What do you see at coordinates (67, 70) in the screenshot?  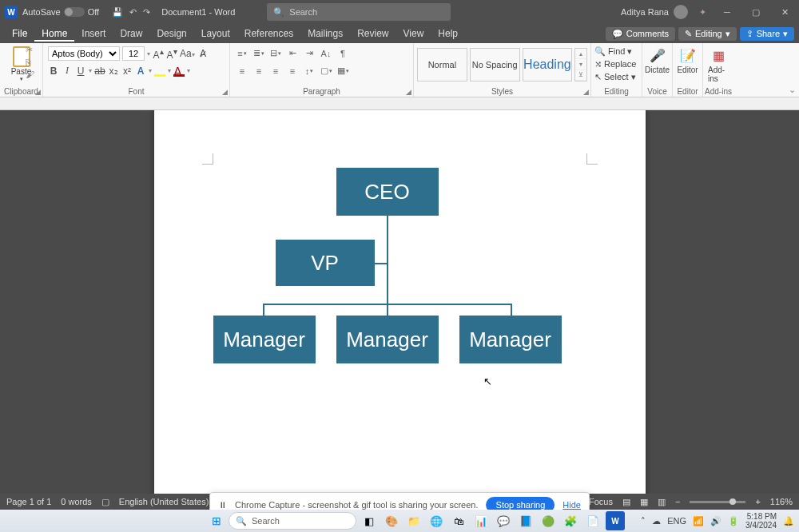 I see `italic-button: I` at bounding box center [67, 70].